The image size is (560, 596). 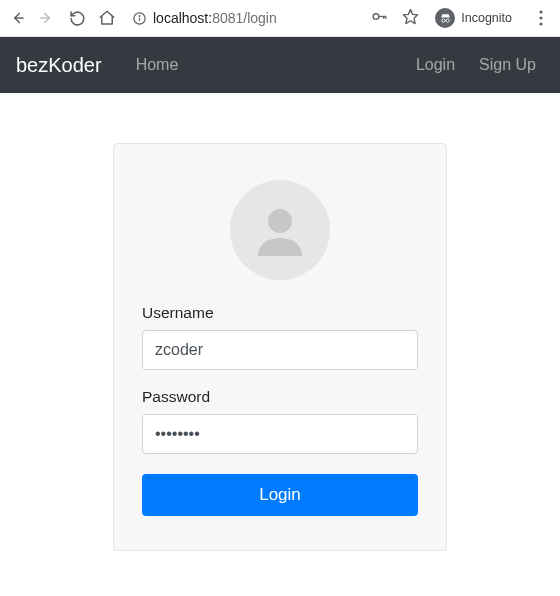 What do you see at coordinates (47, 18) in the screenshot?
I see `forward-button` at bounding box center [47, 18].